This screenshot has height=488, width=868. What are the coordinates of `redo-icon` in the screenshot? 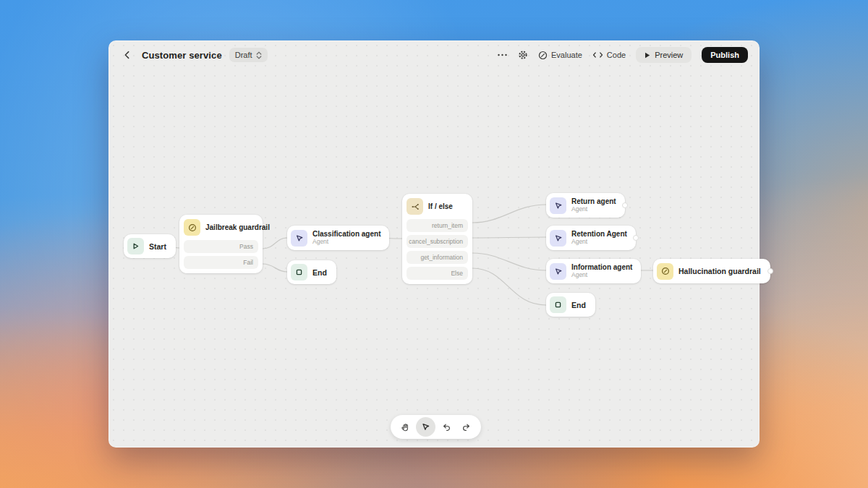 It's located at (467, 427).